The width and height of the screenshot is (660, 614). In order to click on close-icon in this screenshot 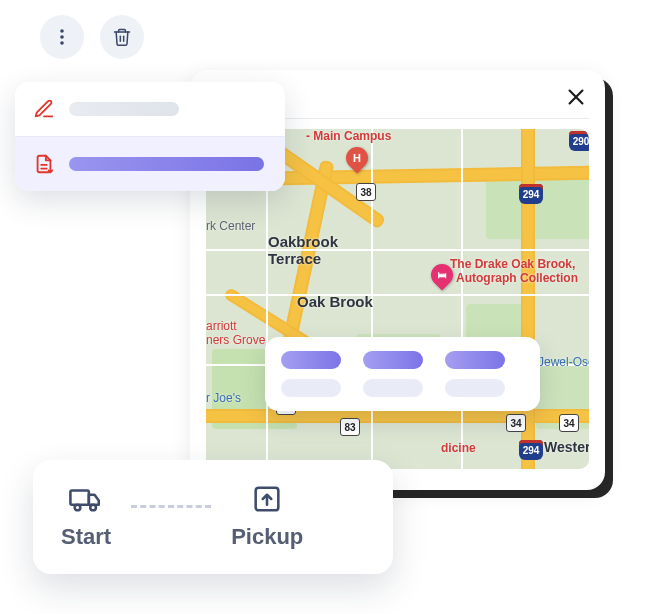, I will do `click(576, 97)`.